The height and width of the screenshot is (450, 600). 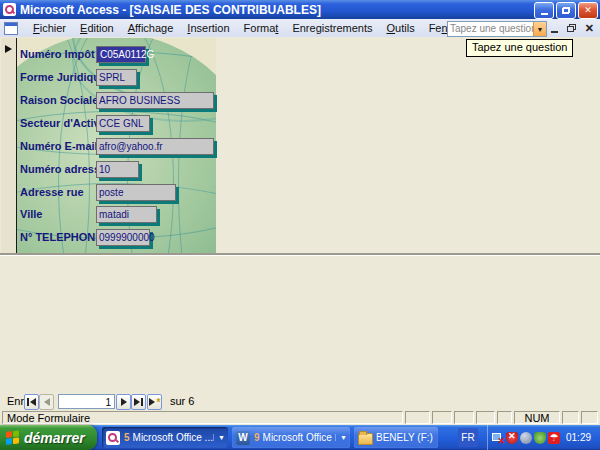 I want to click on field-input-forme-juridique: SPRL, so click(x=116, y=78).